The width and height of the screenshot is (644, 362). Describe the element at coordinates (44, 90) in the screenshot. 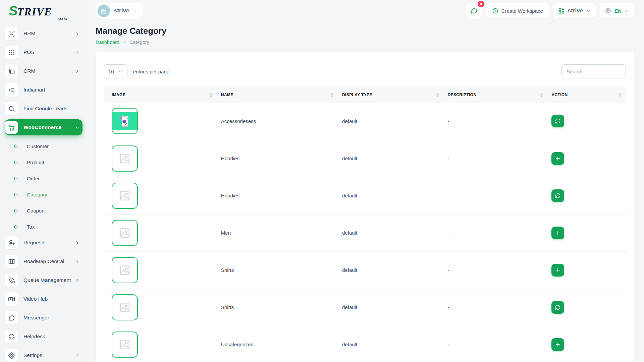

I see `sidebar-item-indiamart: Indiamart` at that location.